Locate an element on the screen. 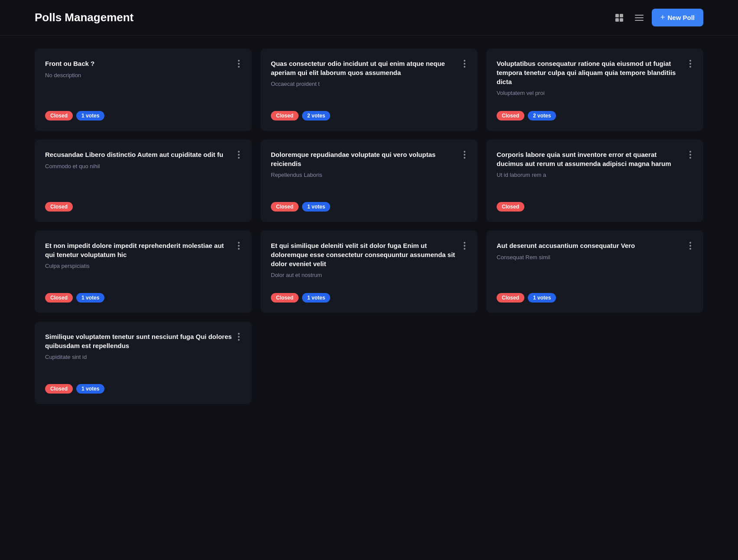 This screenshot has width=738, height=560. new-poll-label: New Poll is located at coordinates (681, 17).